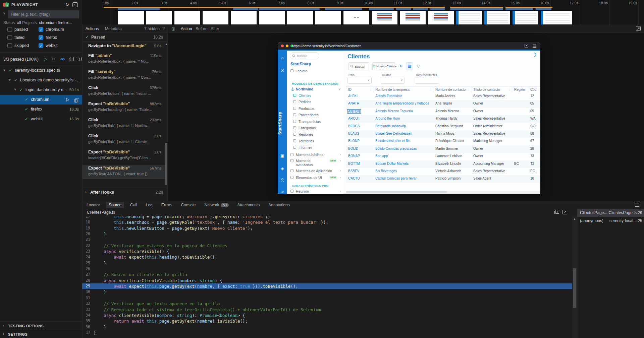 The height and width of the screenshot is (338, 644). Describe the element at coordinates (68, 99) in the screenshot. I see `play-icon: ▷` at that location.